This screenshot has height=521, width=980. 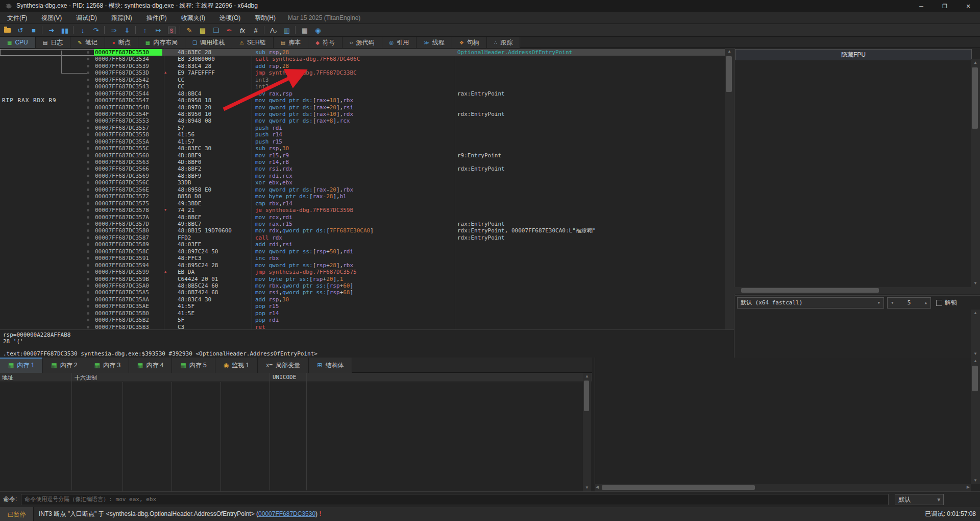 I want to click on disasm-instruction: mov qword ptr ds:[rax+18],rbx, so click(x=354, y=100).